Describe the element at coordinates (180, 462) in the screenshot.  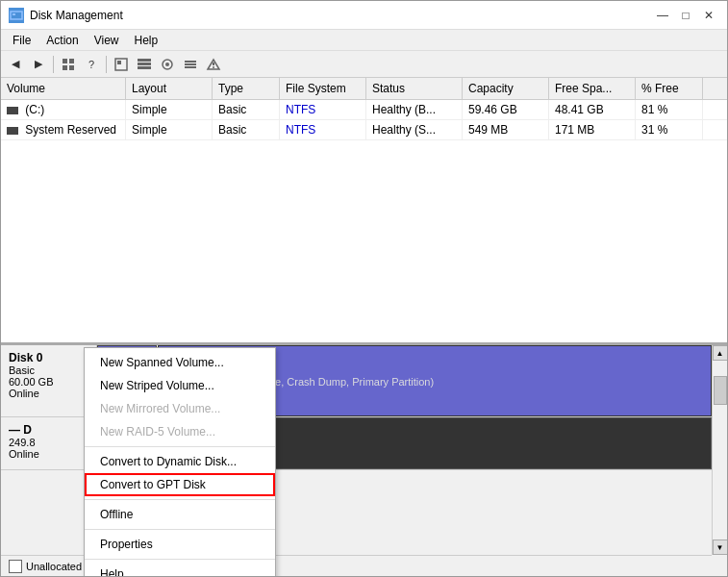
I see `ctx-convert-dynamic: Convert to Dynamic Disk...` at that location.